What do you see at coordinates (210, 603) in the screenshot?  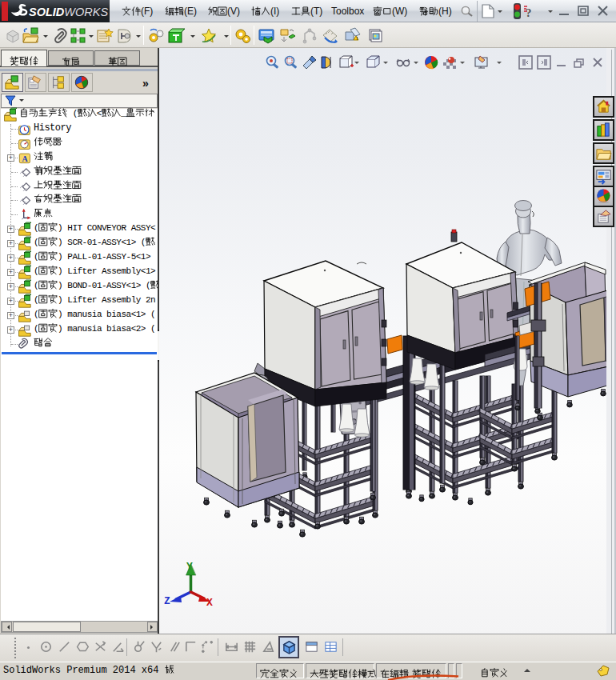 I see `svg-text: X` at bounding box center [210, 603].